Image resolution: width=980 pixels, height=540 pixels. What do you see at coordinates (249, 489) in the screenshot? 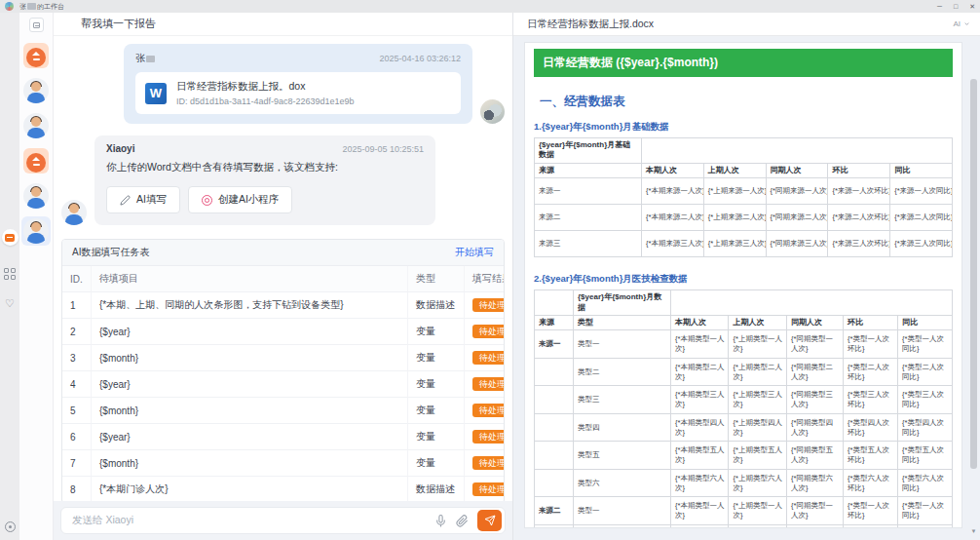
I see `task-item: {*本期门诊人次}` at bounding box center [249, 489].